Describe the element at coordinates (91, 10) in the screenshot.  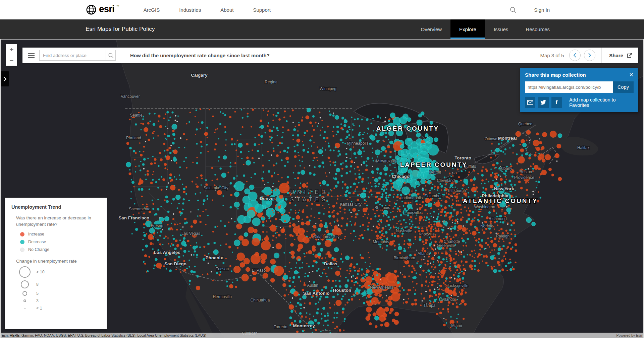
I see `esri-globe-icon` at that location.